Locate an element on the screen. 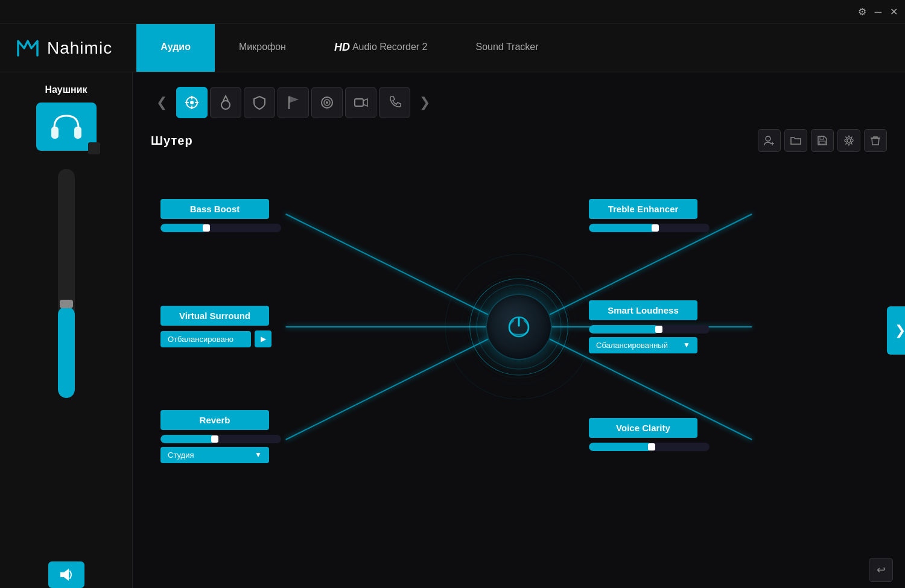 This screenshot has height=588, width=905. volume-slider-track is located at coordinates (66, 352).